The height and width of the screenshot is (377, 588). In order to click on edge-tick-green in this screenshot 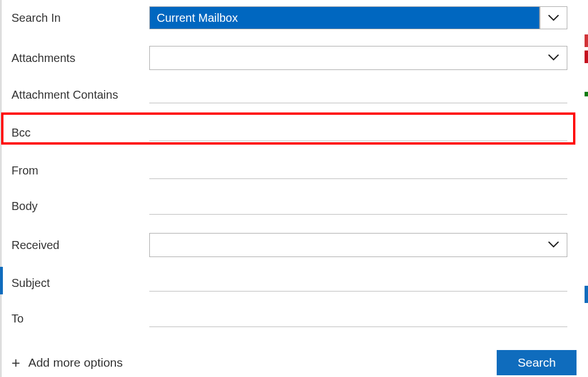, I will do `click(586, 94)`.